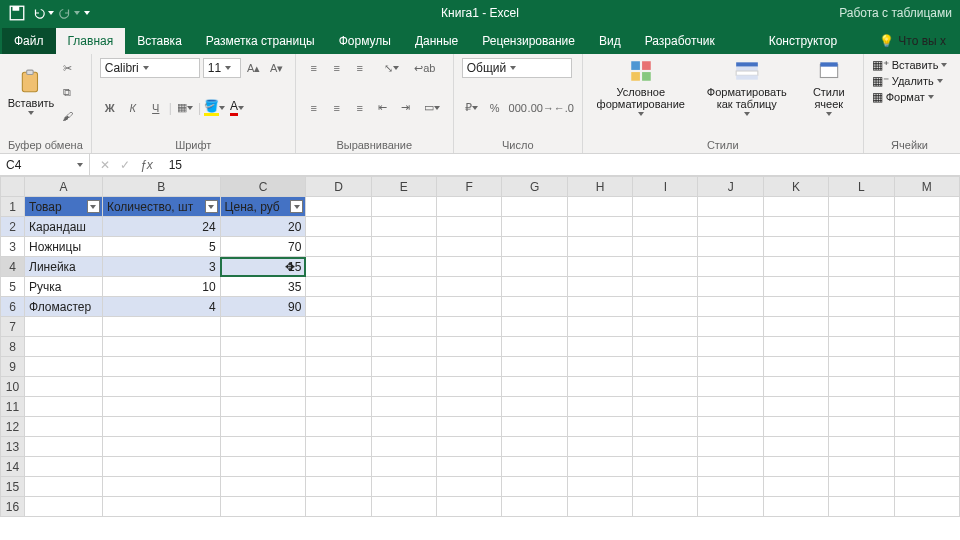 This screenshot has height=540, width=960. I want to click on col-header: L, so click(862, 187).